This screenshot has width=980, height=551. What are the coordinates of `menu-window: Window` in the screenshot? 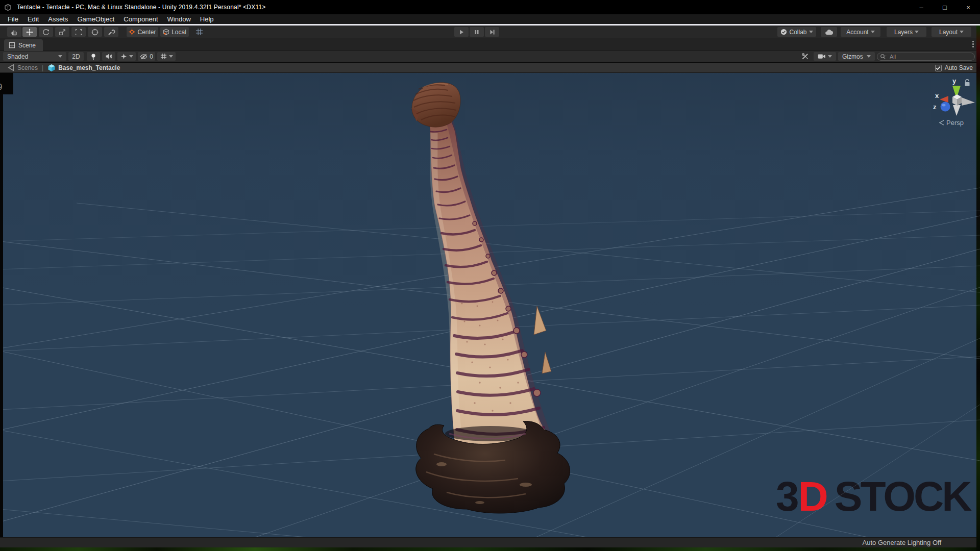 It's located at (179, 19).